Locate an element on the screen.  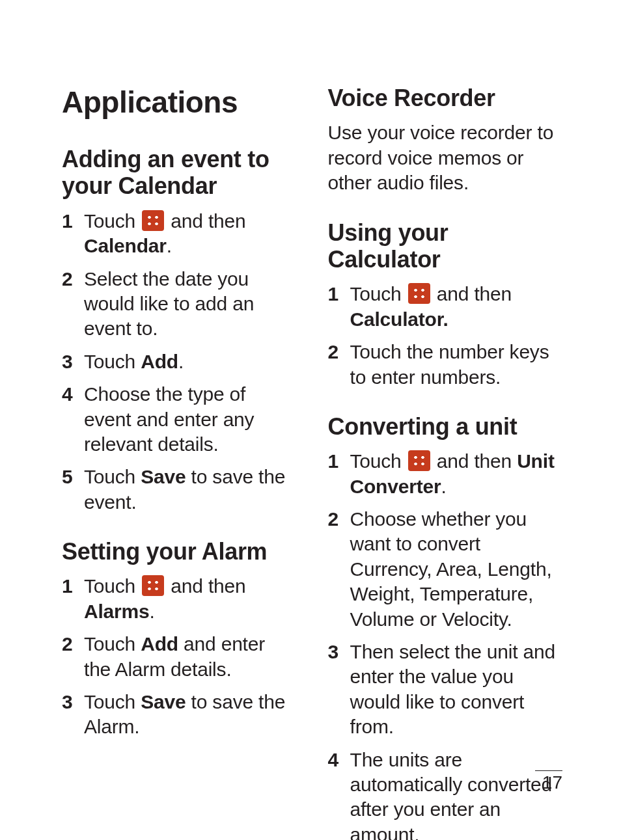
step: Touch and then Calculator. is located at coordinates (445, 307).